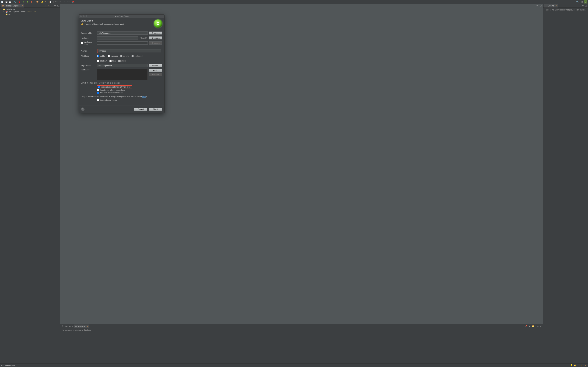 The width and height of the screenshot is (588, 367). Describe the element at coordinates (88, 56) in the screenshot. I see `label-modifiers: Modifiers:` at that location.